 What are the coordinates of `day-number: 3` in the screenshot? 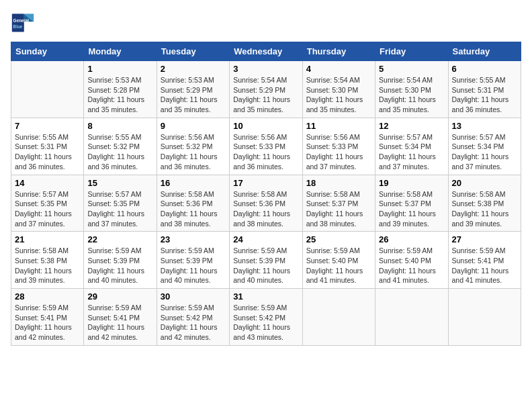 It's located at (266, 68).